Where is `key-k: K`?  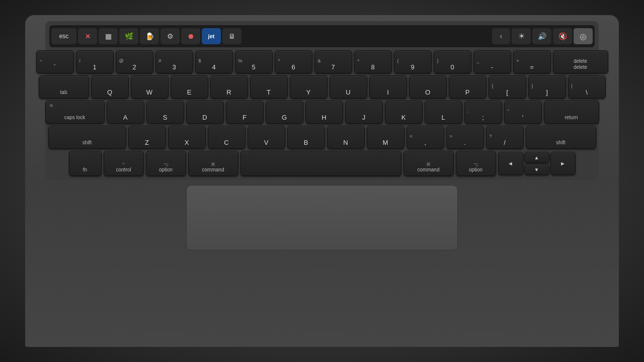
key-k: K is located at coordinates (404, 112).